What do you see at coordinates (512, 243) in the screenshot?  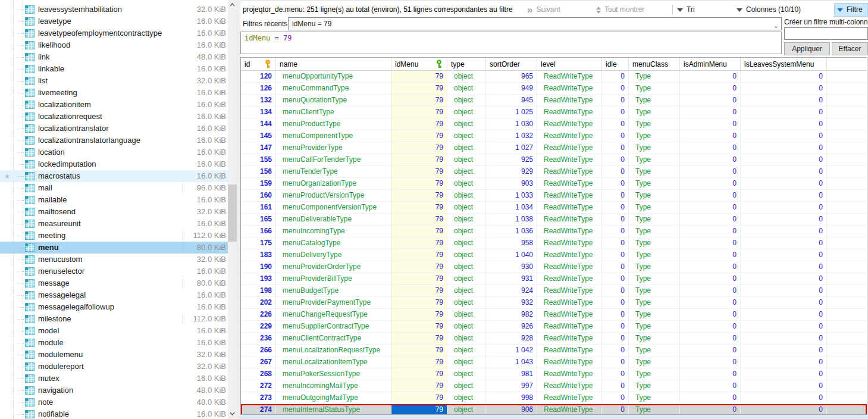 I see `cell-sortOrder: 958` at bounding box center [512, 243].